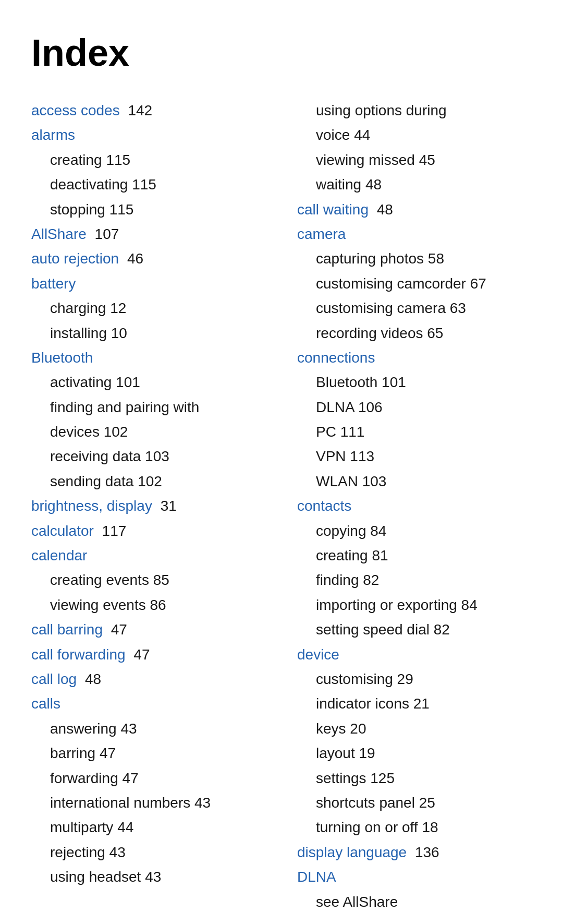  I want to click on index-term: call forwarding, so click(78, 654).